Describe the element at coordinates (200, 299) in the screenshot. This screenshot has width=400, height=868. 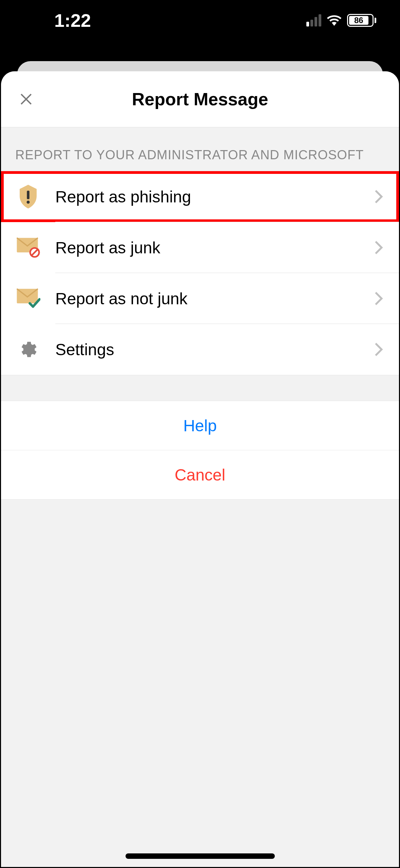
I see `report-not-junk-item: Report as not junk` at that location.